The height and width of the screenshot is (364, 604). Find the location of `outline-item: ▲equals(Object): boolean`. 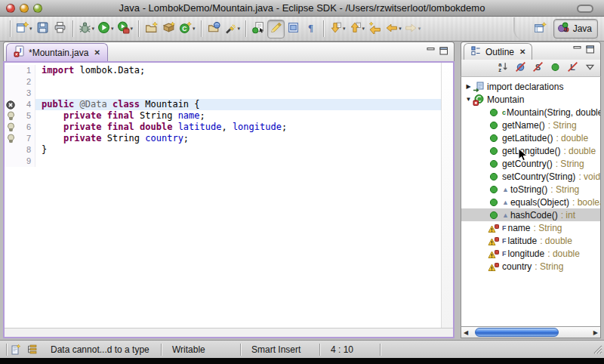

outline-item: ▲equals(Object): boolean is located at coordinates (531, 202).